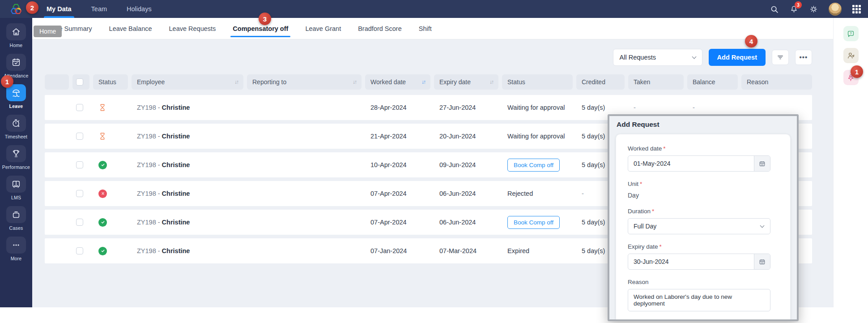 The height and width of the screenshot is (323, 868). Describe the element at coordinates (819, 9) in the screenshot. I see `topbar-actions: 3` at that location.